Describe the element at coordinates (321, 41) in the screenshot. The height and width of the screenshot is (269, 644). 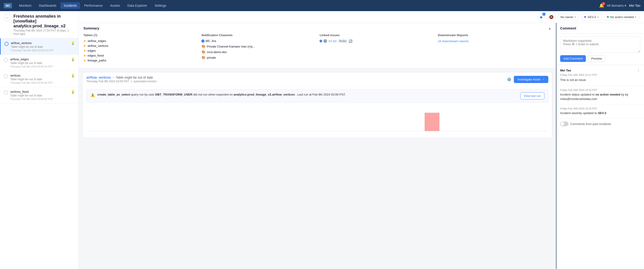
I see `issue-diamond-icon` at that location.